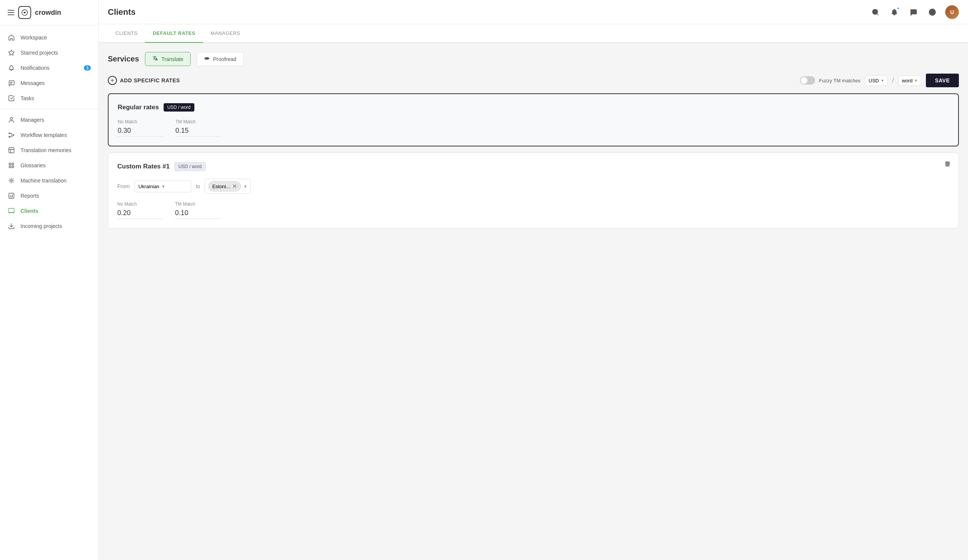 This screenshot has height=560, width=968. Describe the element at coordinates (49, 98) in the screenshot. I see `sidebar-item-tasks: Tasks` at that location.